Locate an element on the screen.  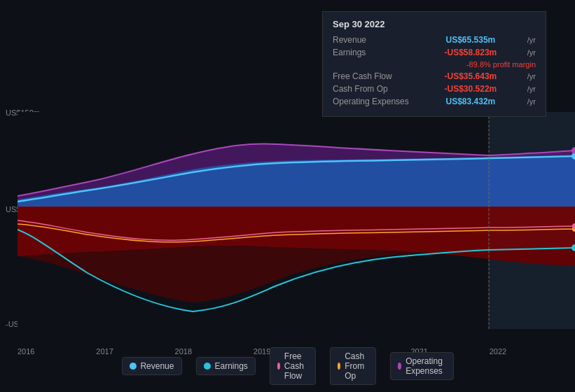
tooltip-date: Sep 30 2022 is located at coordinates (434, 24).